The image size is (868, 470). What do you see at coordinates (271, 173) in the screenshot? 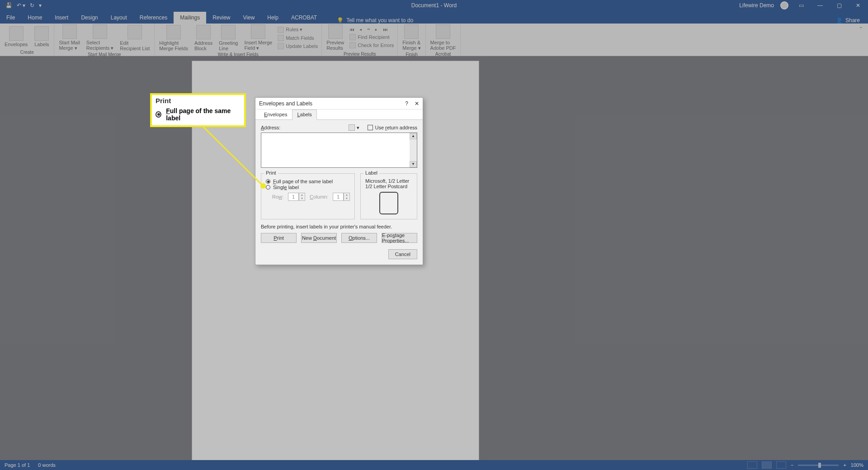
I see `print-section-label: Print` at bounding box center [271, 173].